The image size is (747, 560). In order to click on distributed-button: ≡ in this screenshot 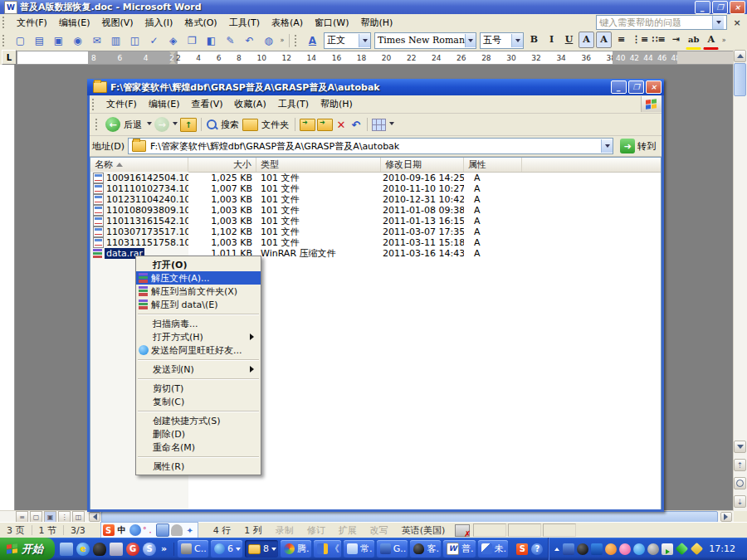, I will do `click(621, 40)`.